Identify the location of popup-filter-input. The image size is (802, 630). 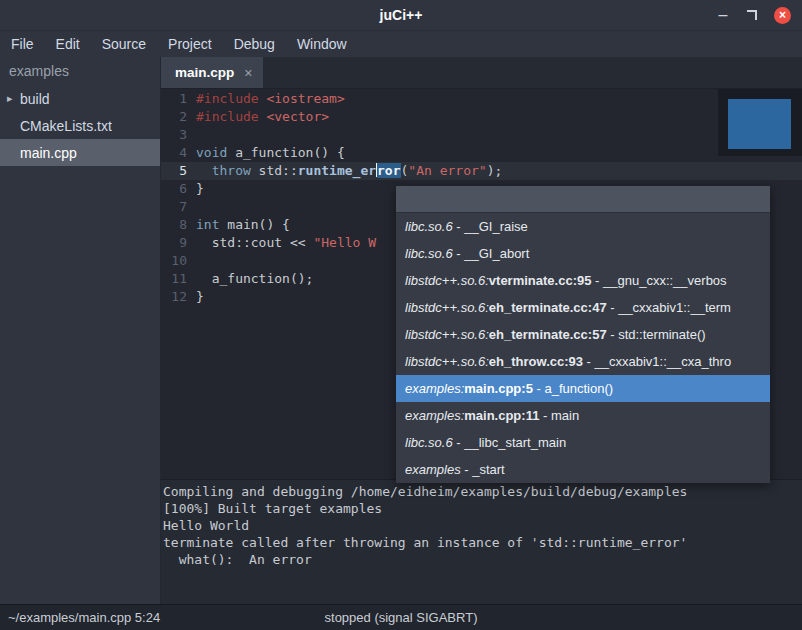
(583, 200).